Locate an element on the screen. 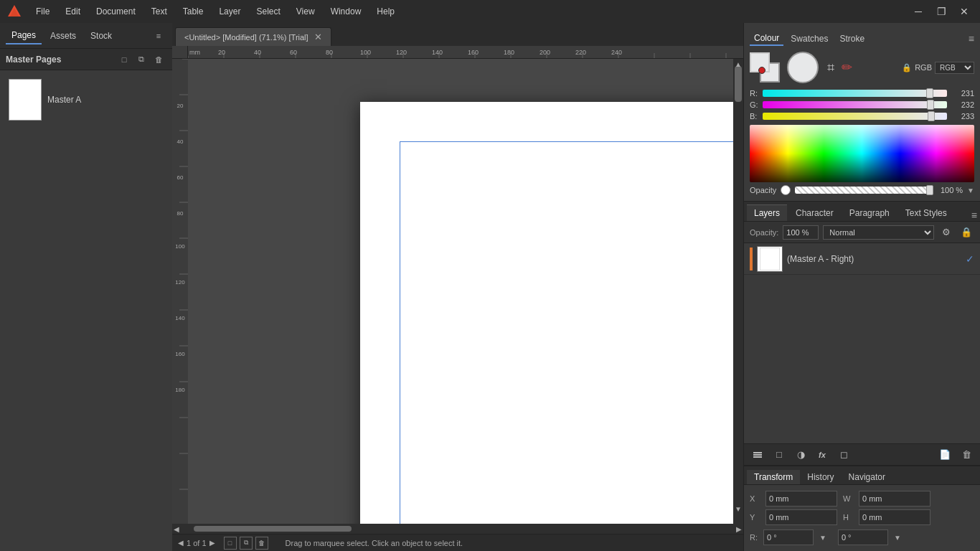 This screenshot has height=551, width=980. close-button: ✕ is located at coordinates (964, 11).